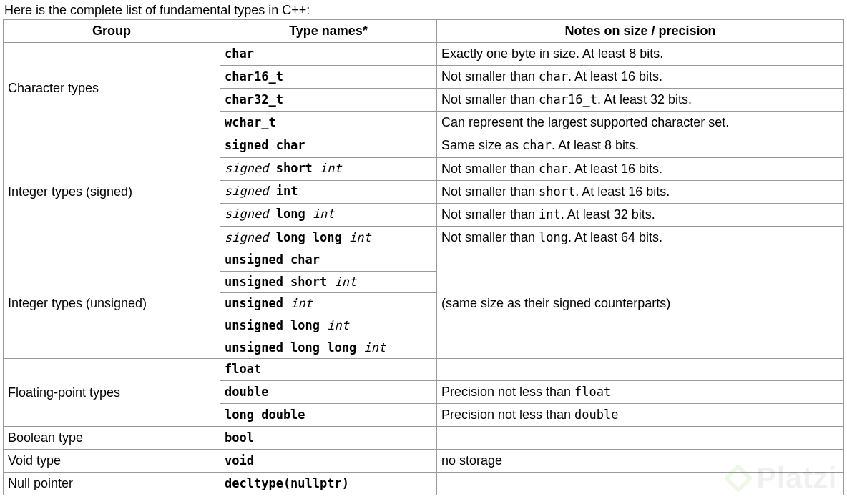 This screenshot has width=847, height=504. Describe the element at coordinates (329, 392) in the screenshot. I see `type-name-cell: double` at that location.